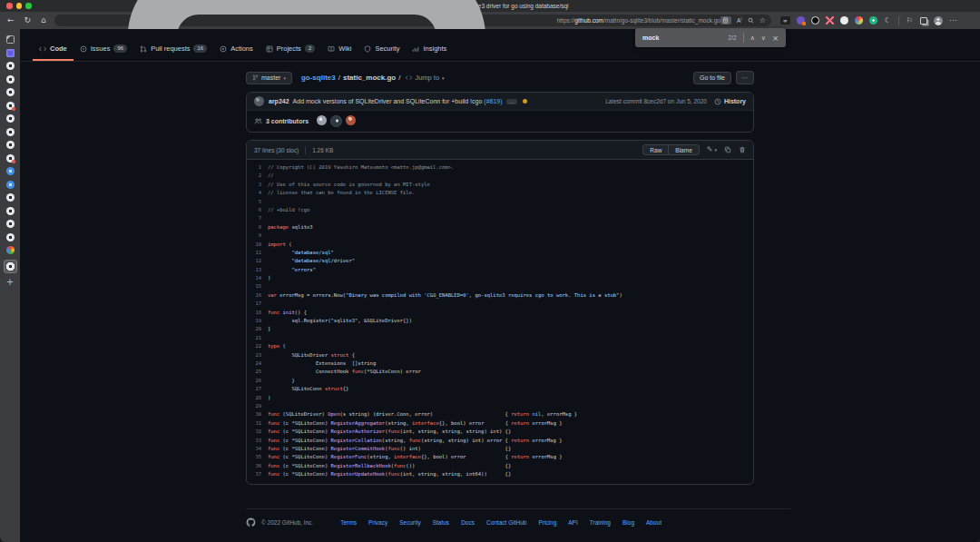 The width and height of the screenshot is (980, 542). Describe the element at coordinates (258, 389) in the screenshot. I see `line-number: 27` at that location.